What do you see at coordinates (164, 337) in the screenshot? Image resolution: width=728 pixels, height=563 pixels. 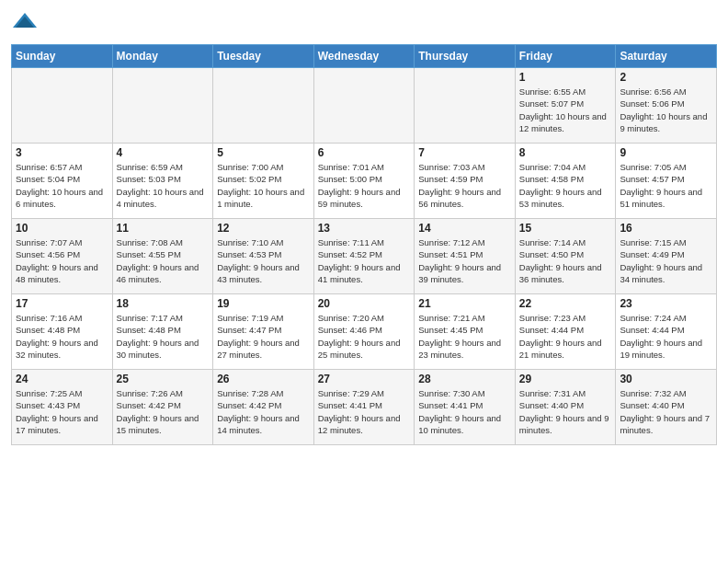 I see `day-info: Sunrise: 7:17 AM Sunset: 4:48 PM Dayligh…` at bounding box center [164, 337].